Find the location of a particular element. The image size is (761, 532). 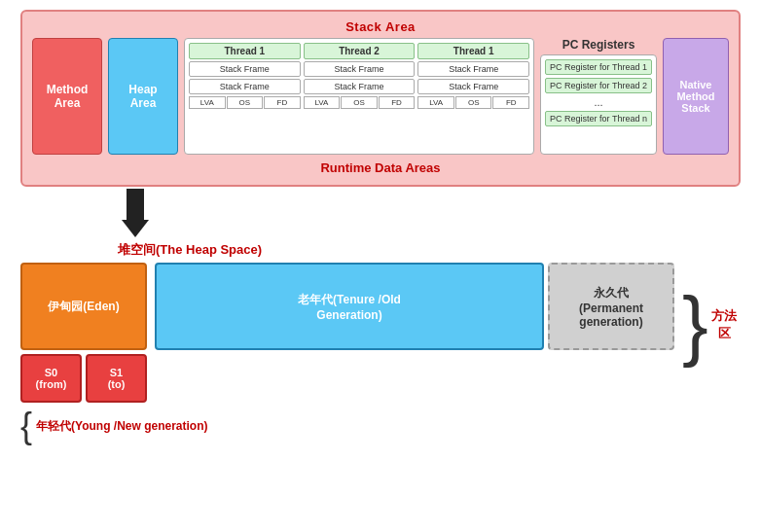

lva-3: LVA is located at coordinates (436, 103).